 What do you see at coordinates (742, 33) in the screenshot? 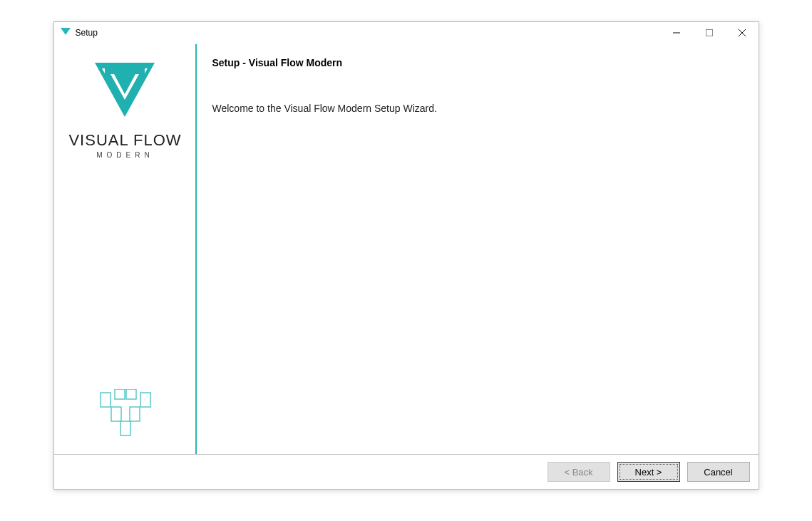
I see `close-button` at bounding box center [742, 33].